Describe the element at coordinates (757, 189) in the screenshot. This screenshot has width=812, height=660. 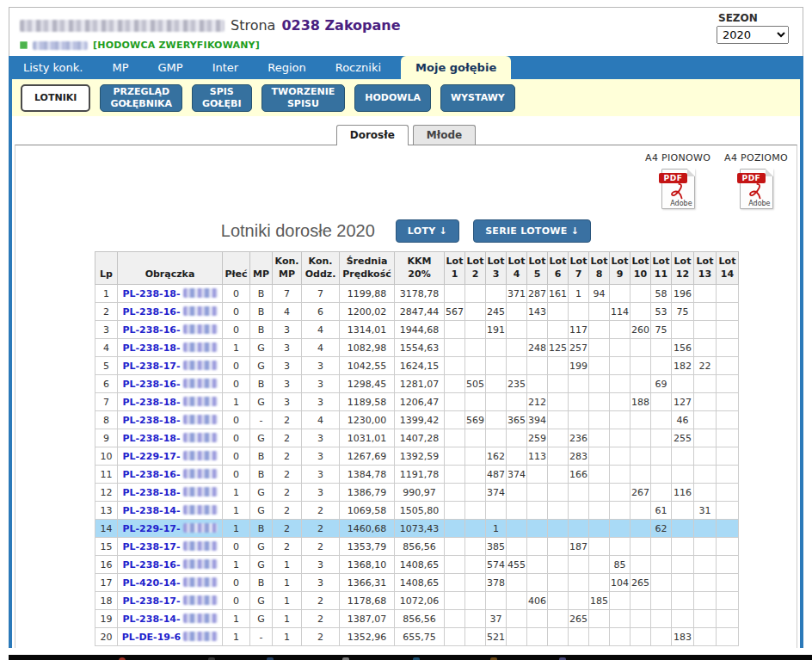
I see `pdf-file-icon: PDFAdobe` at that location.